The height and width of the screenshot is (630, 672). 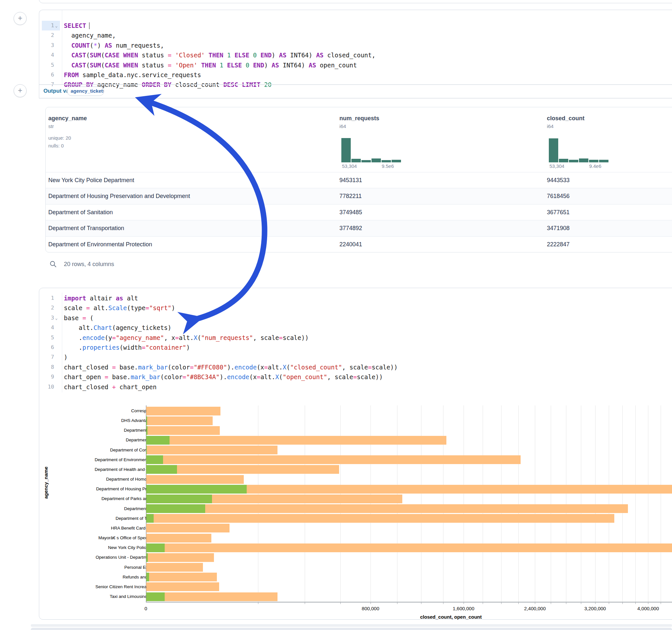 I want to click on code-line: 4 CAST(SUM(CASE WHEN status = 'Closed' T…, so click(x=356, y=55).